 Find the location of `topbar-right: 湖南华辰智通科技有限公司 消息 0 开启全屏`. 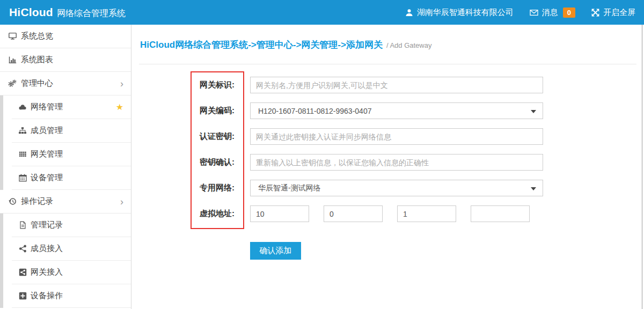

topbar-right: 湖南华辰智通科技有限公司 消息 0 开启全屏 is located at coordinates (516, 13).